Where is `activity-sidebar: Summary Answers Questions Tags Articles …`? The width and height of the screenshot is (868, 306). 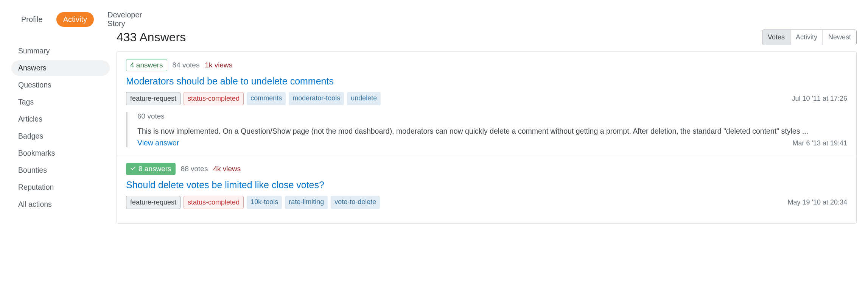
activity-sidebar: Summary Answers Questions Tags Articles … is located at coordinates (61, 128).